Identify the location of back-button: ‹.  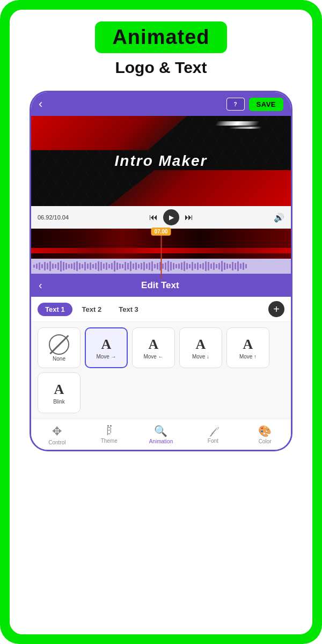
(41, 104).